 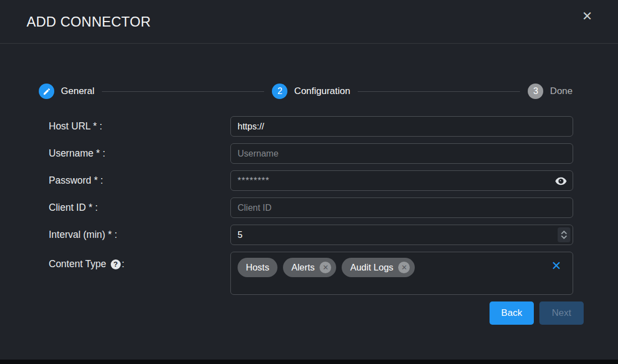 I want to click on step-configuration-circle: 2, so click(x=280, y=91).